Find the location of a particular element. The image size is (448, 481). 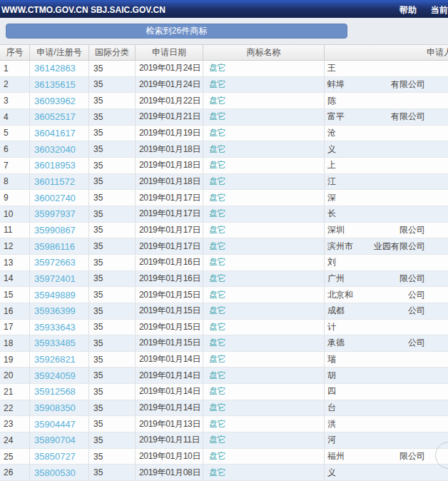

registration-number-link: 36052517 is located at coordinates (55, 117).